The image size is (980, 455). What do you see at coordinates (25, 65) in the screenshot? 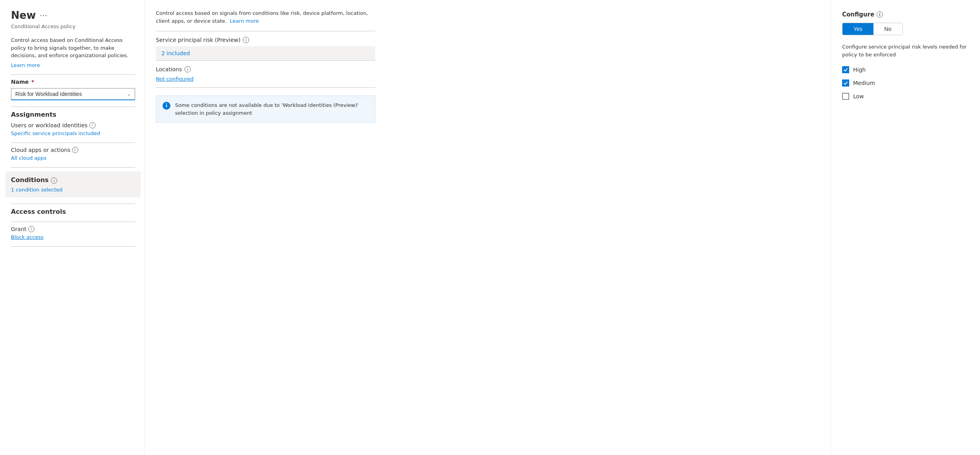
I see `learn-more-link-left: Learn more` at bounding box center [25, 65].